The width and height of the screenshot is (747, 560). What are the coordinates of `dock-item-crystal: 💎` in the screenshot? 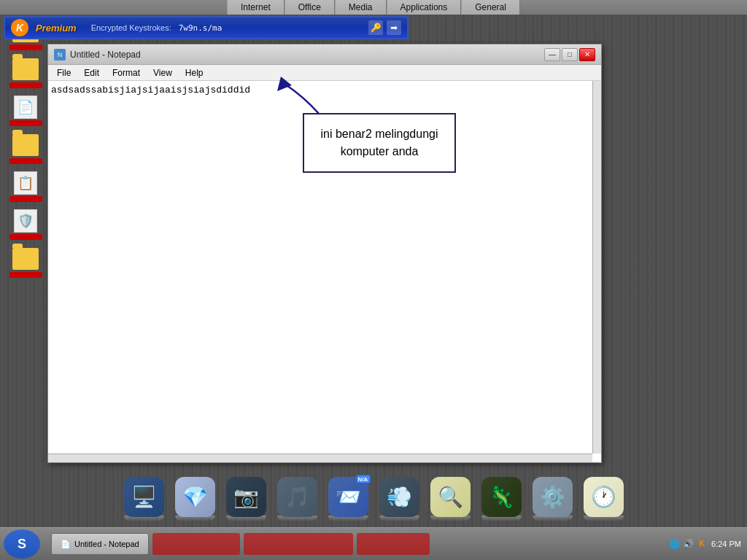 It's located at (196, 499).